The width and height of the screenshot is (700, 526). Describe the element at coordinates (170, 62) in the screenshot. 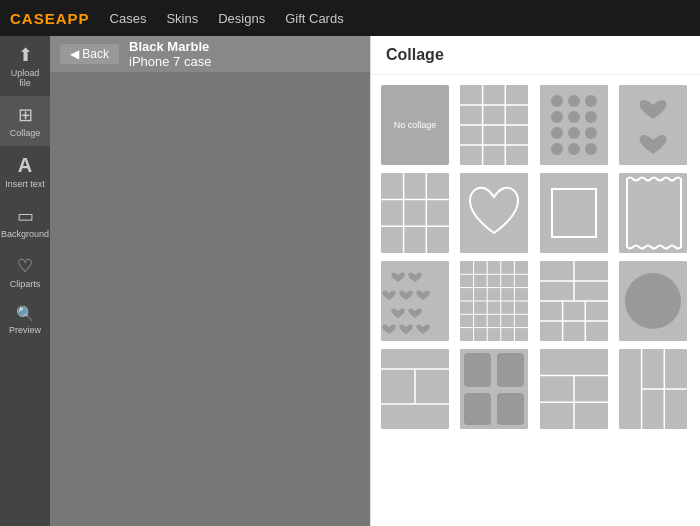

I see `product-subtitle: iPhone 7 case` at that location.